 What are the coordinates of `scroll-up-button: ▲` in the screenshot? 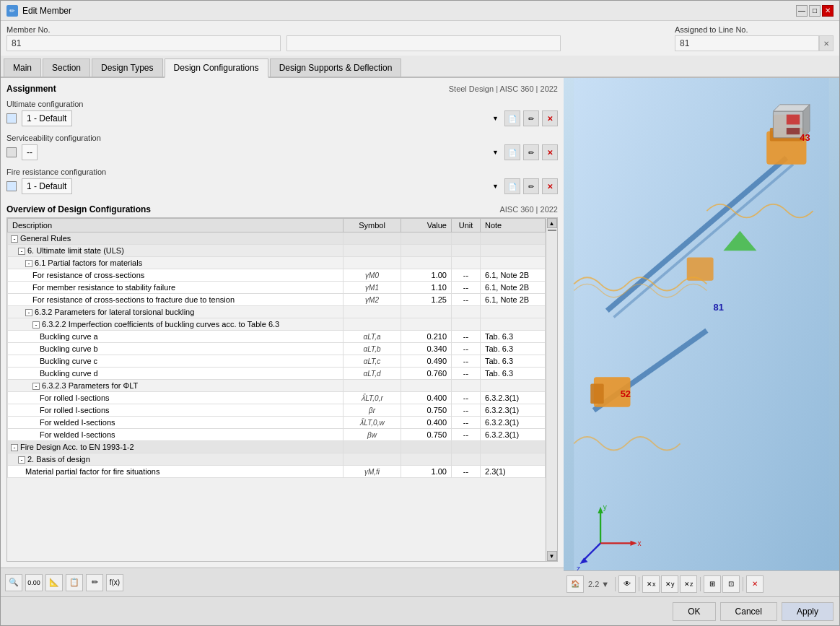 It's located at (552, 223).